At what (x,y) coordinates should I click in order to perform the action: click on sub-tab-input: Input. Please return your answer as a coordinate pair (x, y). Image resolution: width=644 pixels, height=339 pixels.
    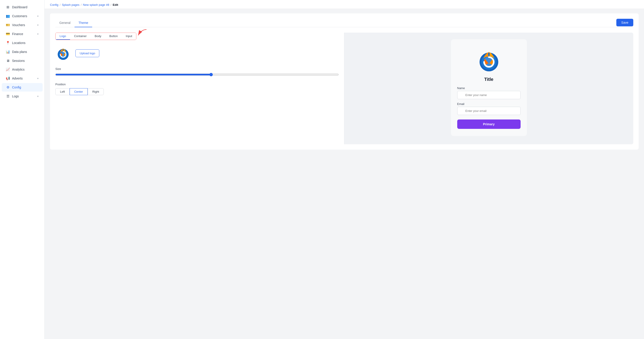
    Looking at the image, I should click on (129, 36).